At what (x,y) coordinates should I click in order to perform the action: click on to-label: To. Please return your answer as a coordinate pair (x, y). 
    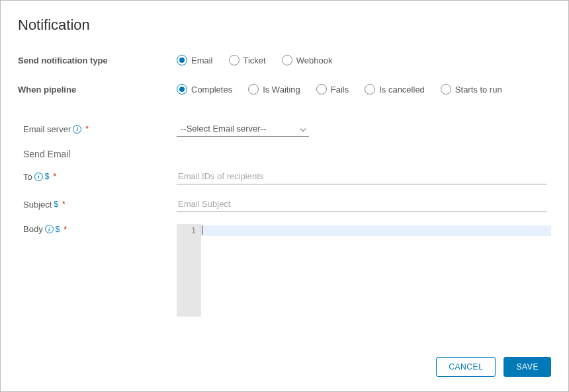
    Looking at the image, I should click on (28, 177).